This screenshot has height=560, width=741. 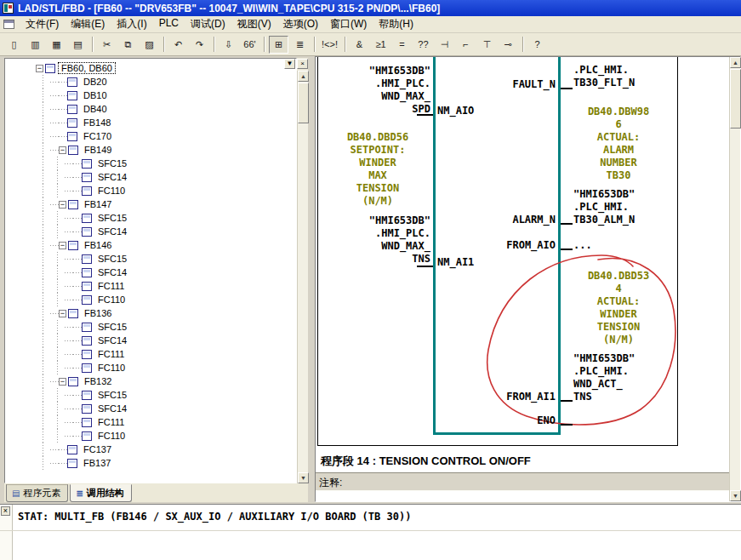 What do you see at coordinates (100, 494) in the screenshot?
I see `tab-call-structure: ≣ 调用结构` at bounding box center [100, 494].